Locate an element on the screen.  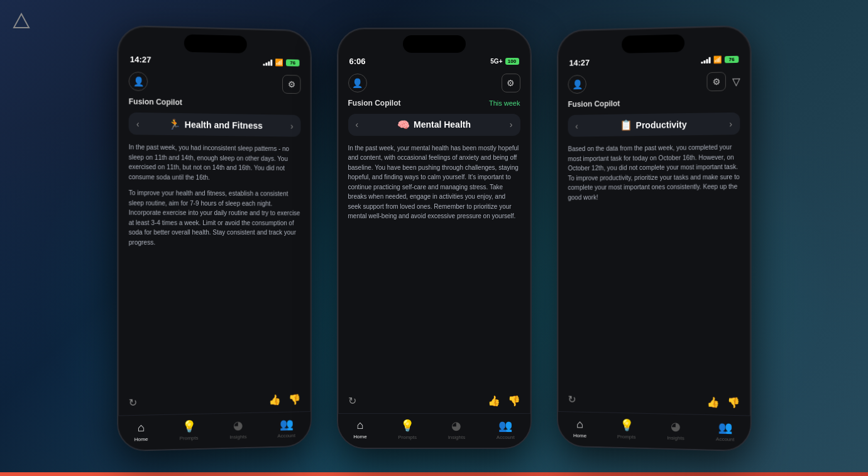
profile-btn-right: 👤 is located at coordinates (577, 84).